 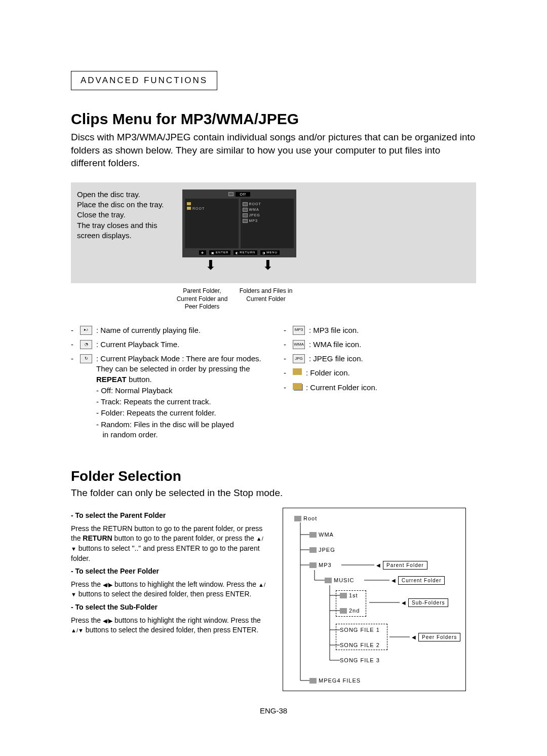 What do you see at coordinates (274, 385) in the screenshot?
I see `icon-legend: - ▸♪ : Name of currently playing file. -…` at bounding box center [274, 385].